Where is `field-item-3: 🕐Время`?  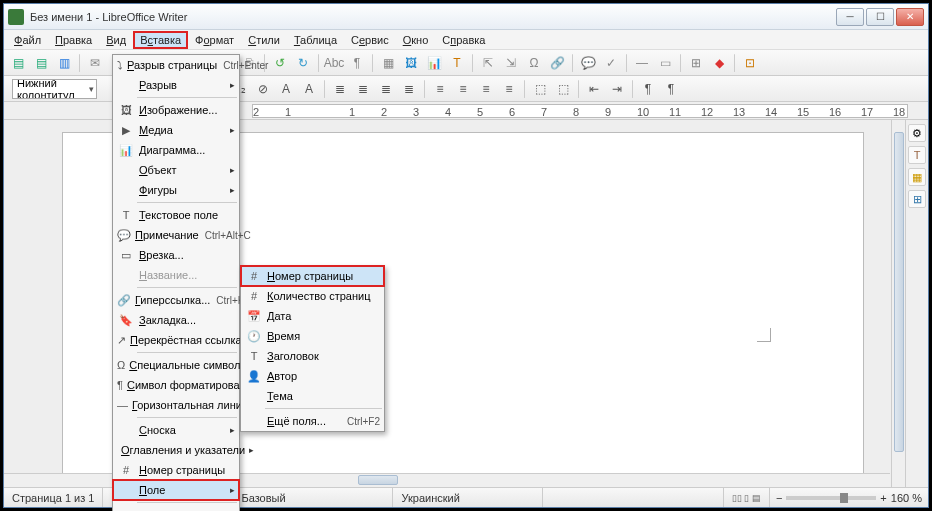 field-item-3: 🕐Время is located at coordinates (312, 336).